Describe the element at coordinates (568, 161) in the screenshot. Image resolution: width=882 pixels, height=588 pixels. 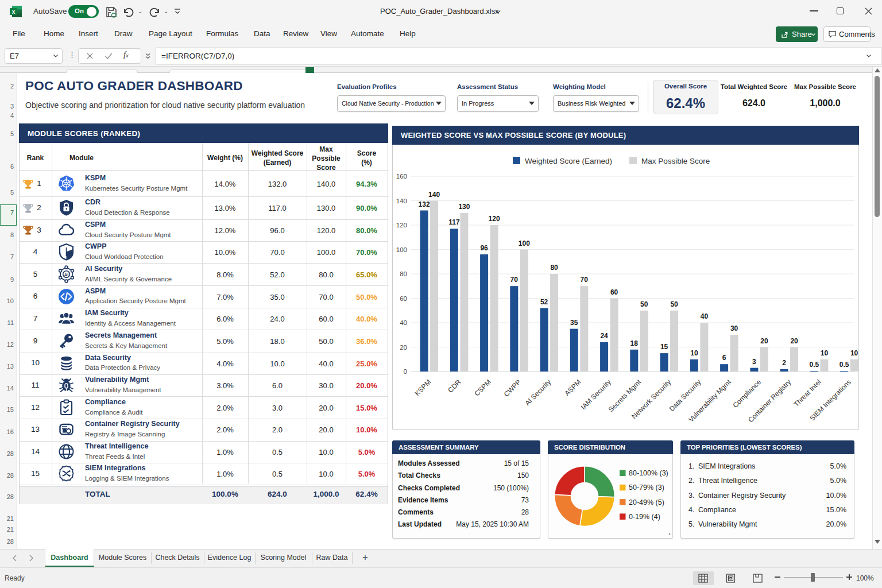
I see `svg-text: Weighted Score (Earned)` at that location.